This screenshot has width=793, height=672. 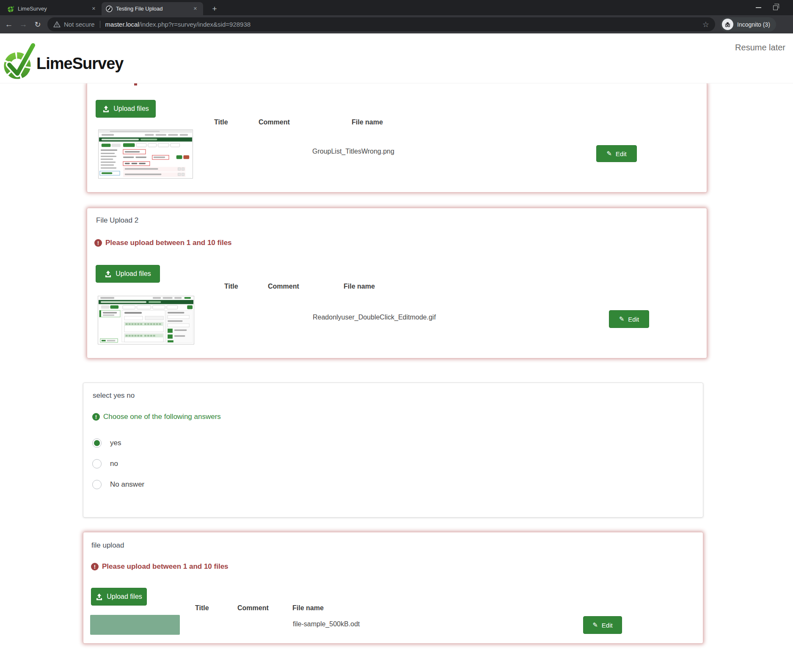 I want to click on file-thumbnail-placeholder, so click(x=135, y=625).